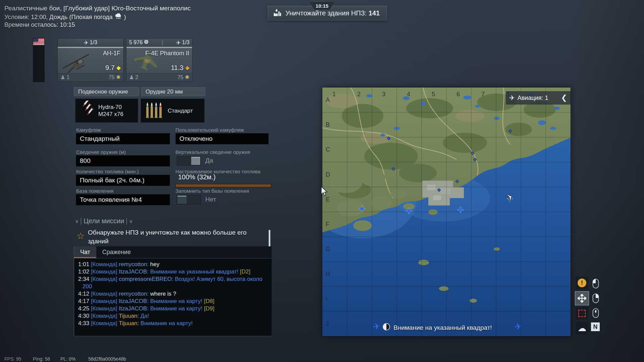 The image size is (644, 362). I want to click on chat-message: 4:30 [Команда] Tijuuan: Да!, so click(173, 316).